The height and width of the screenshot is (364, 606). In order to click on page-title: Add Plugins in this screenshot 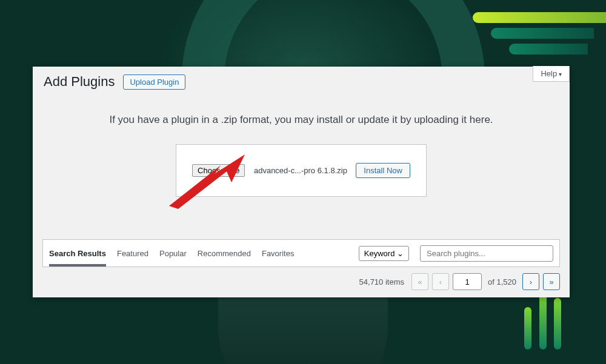, I will do `click(79, 82)`.